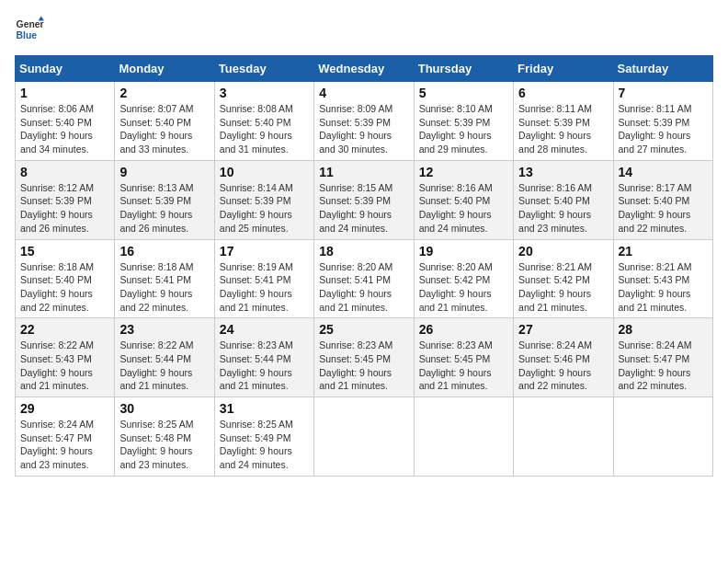 The height and width of the screenshot is (563, 728). What do you see at coordinates (364, 208) in the screenshot?
I see `day-info: Sunrise: 8:15 AMSunset: 5:39 PMDaylight:…` at bounding box center [364, 208].